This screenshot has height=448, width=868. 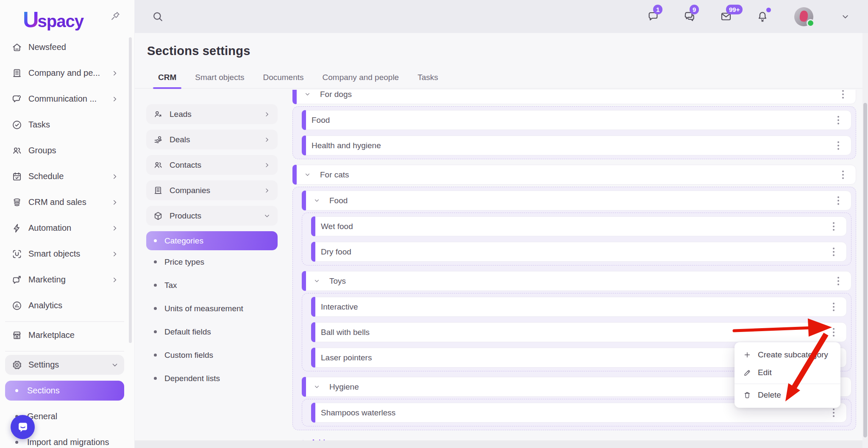 I want to click on chat-button: 1, so click(x=653, y=17).